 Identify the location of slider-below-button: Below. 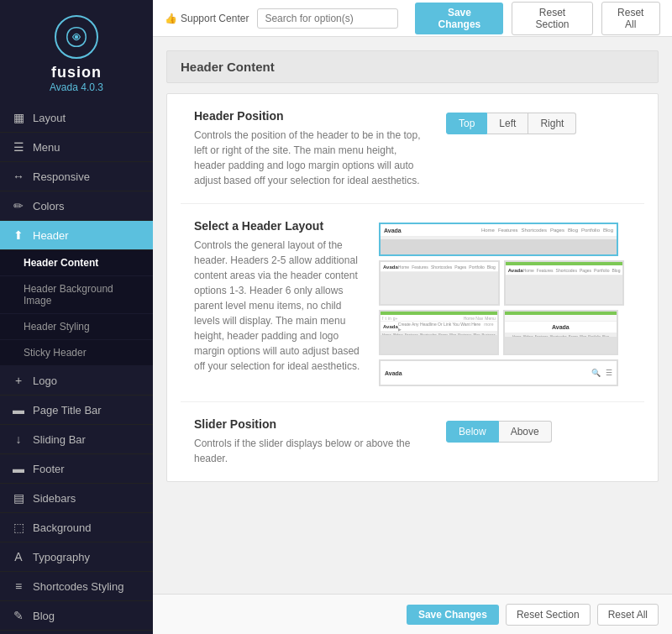
(472, 432).